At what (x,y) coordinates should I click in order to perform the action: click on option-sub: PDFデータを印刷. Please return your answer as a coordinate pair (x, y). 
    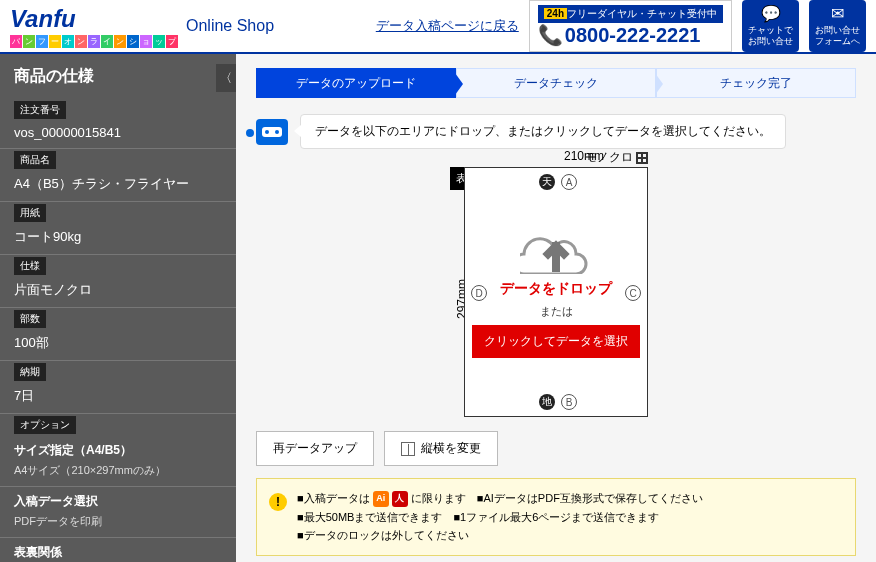
    Looking at the image, I should click on (118, 525).